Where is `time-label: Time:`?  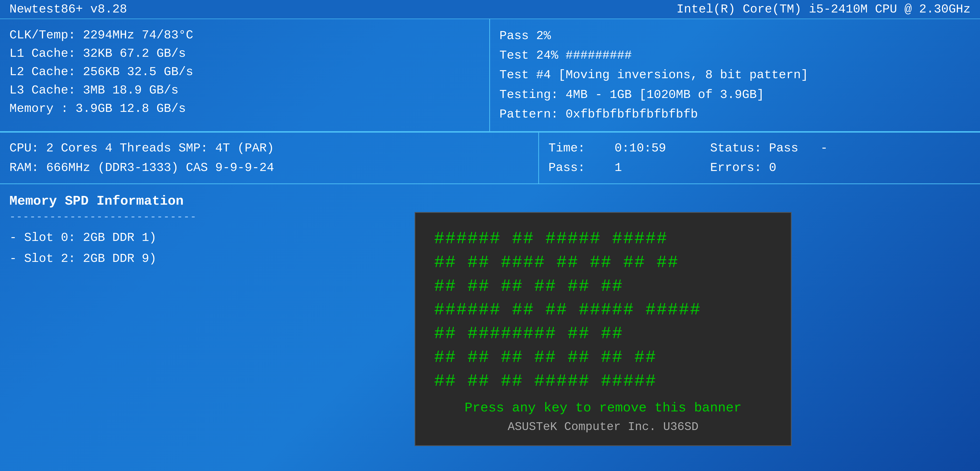
time-label: Time: is located at coordinates (567, 148).